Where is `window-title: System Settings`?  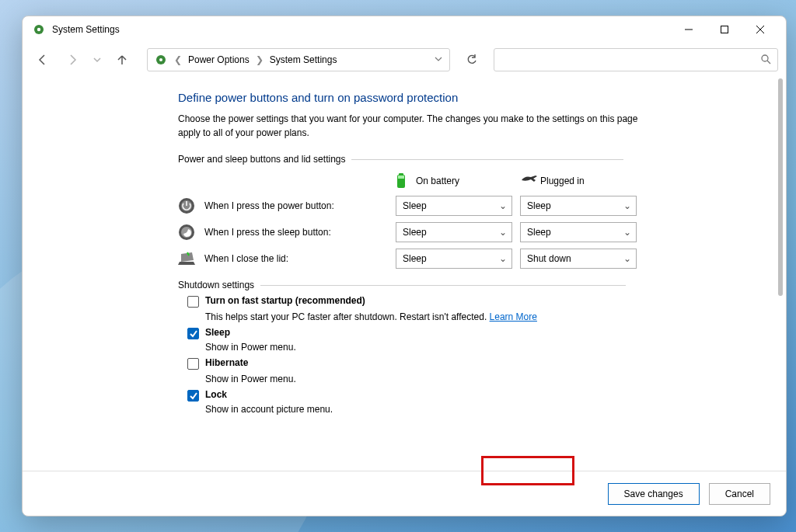 window-title: System Settings is located at coordinates (86, 30).